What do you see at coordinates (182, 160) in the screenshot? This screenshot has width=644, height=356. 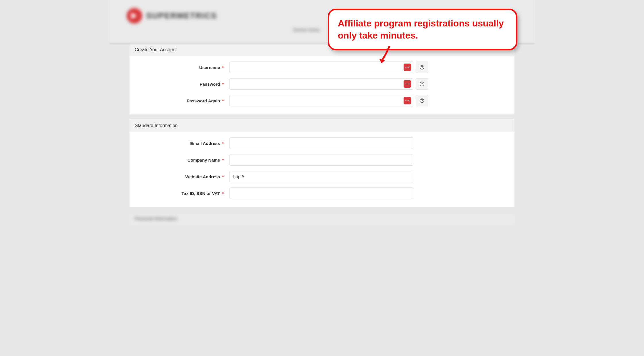 I see `label-company: Company Name *` at bounding box center [182, 160].